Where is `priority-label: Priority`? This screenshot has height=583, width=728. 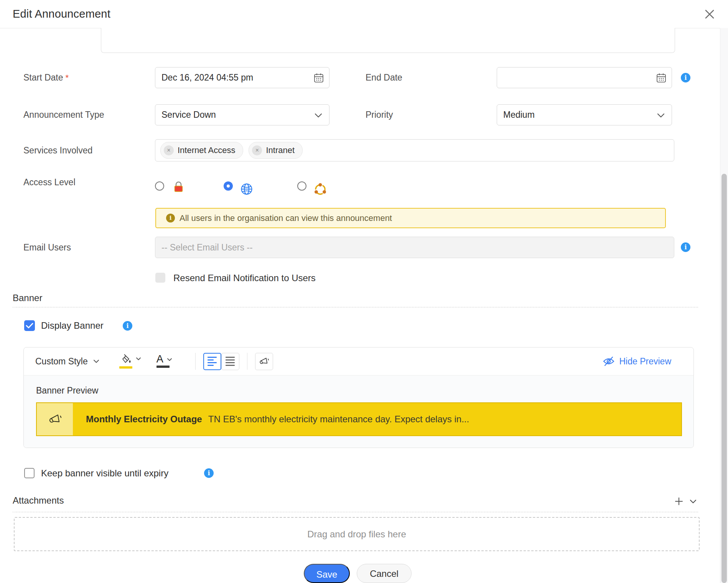 priority-label: Priority is located at coordinates (379, 115).